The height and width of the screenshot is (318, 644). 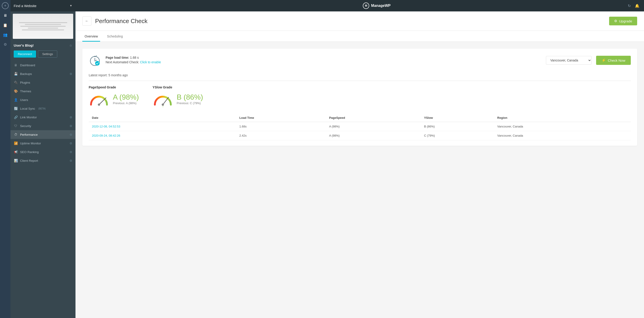 I want to click on settings-button: Settings, so click(x=48, y=54).